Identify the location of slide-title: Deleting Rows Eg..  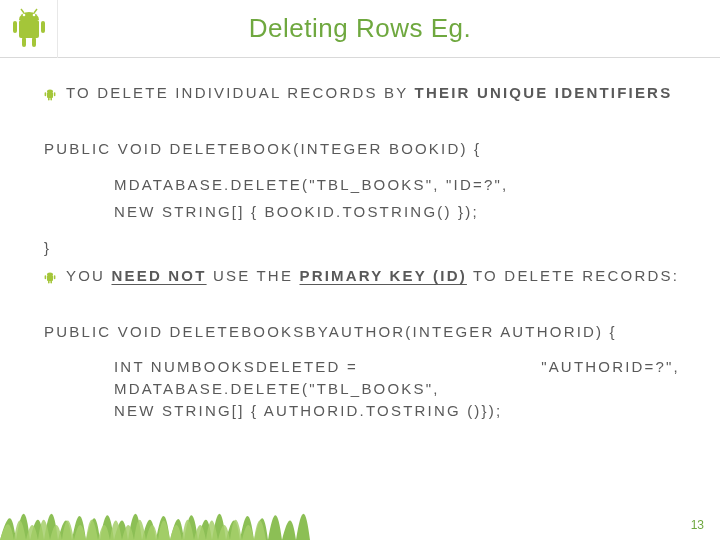
(389, 28).